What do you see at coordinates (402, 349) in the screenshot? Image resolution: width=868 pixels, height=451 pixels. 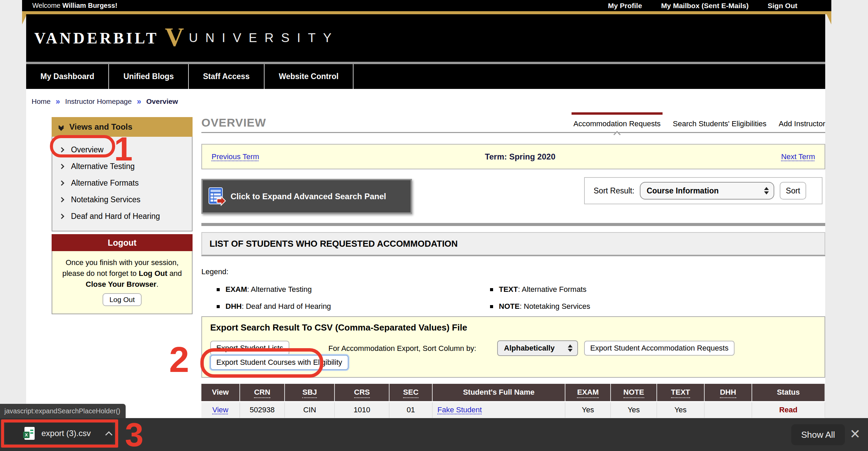 I see `export-sort-label: For Accommodation Export, Sort Column by…` at bounding box center [402, 349].